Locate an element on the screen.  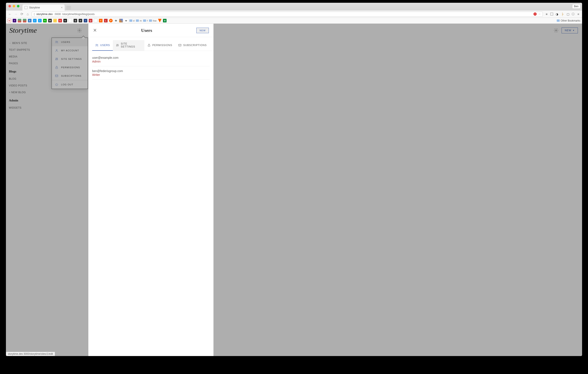
bookmark-icon: B is located at coordinates (165, 21).